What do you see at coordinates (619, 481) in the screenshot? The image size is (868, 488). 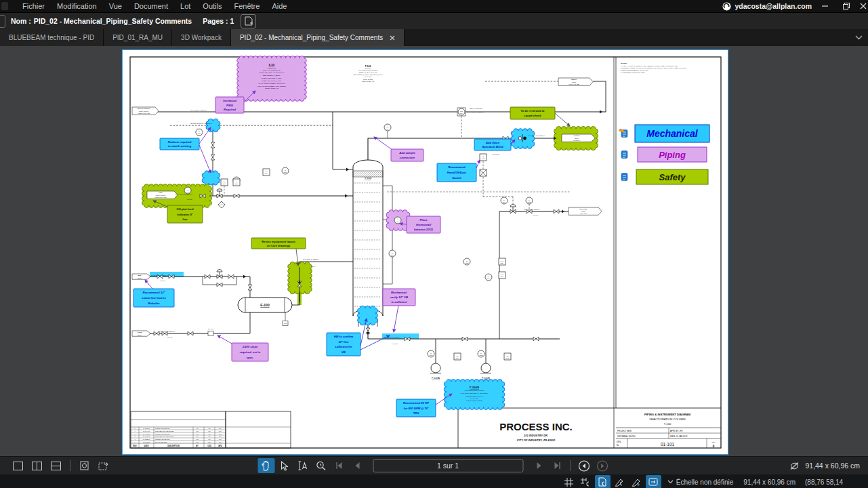 I see `snap-to-markup-icon` at bounding box center [619, 481].